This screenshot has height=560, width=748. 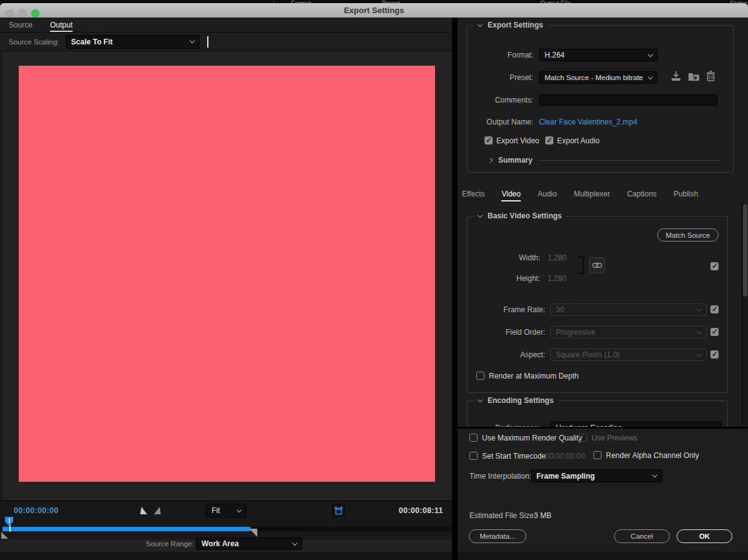 What do you see at coordinates (597, 265) in the screenshot?
I see `lock-aspect-button` at bounding box center [597, 265].